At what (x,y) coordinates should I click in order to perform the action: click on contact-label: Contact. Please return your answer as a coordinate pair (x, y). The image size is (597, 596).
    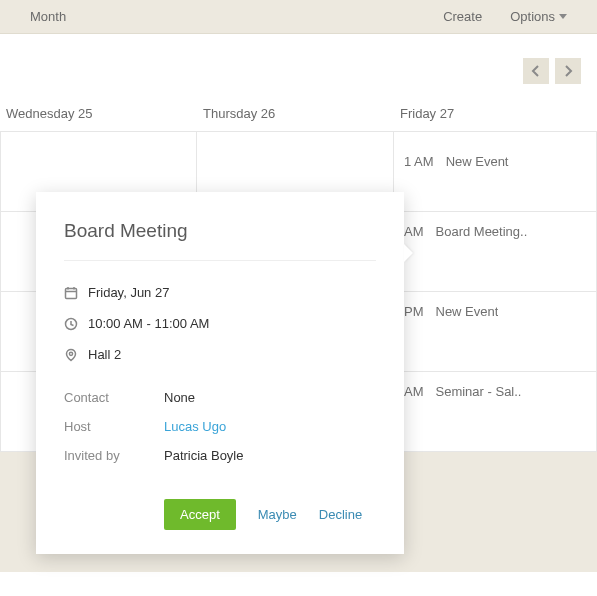
    Looking at the image, I should click on (114, 398).